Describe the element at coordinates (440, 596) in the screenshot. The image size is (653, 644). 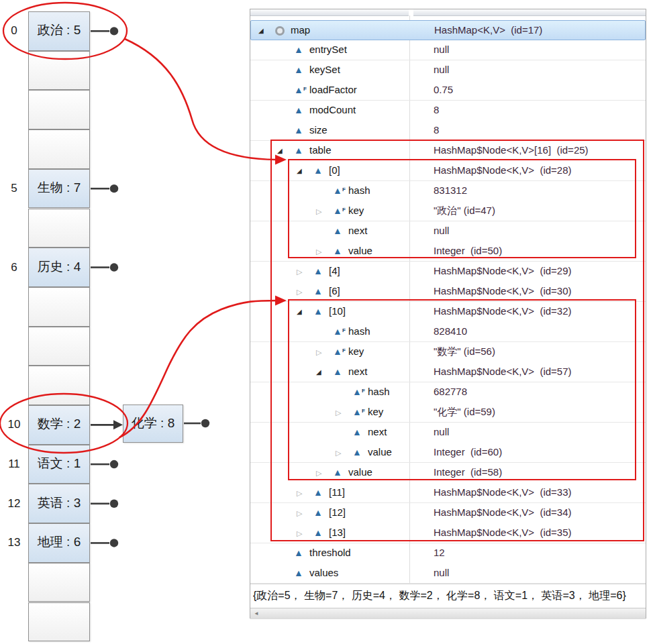
I see `tostring-text: {政治=5， 生物=7， 历史=4， 数学=2， 化学=8， 语文=1， 英语=…` at that location.